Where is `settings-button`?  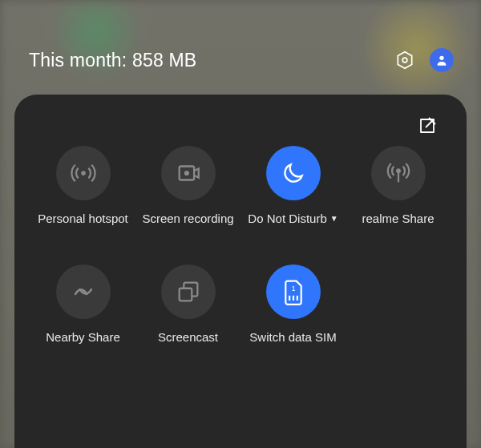
settings-button is located at coordinates (405, 60).